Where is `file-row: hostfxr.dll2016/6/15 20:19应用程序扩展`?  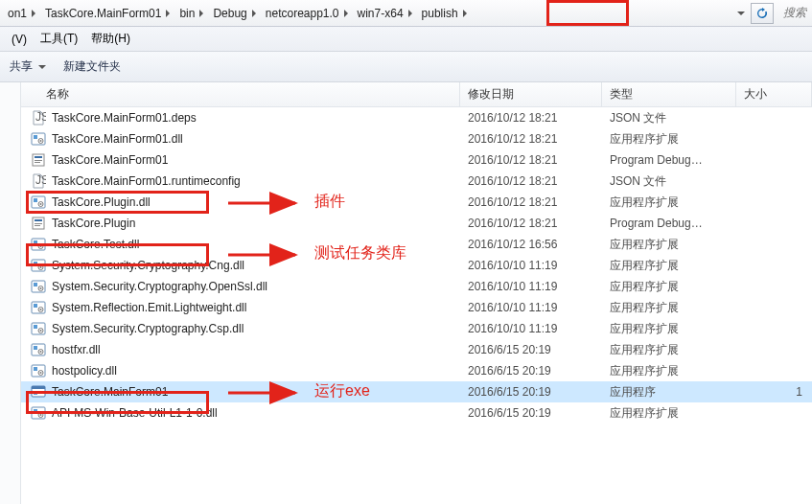 file-row: hostfxr.dll2016/6/15 20:19应用程序扩展 is located at coordinates (416, 350).